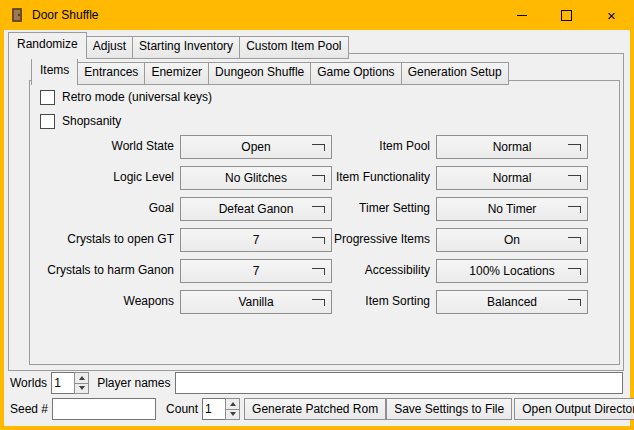 The width and height of the screenshot is (634, 430). Describe the element at coordinates (512, 209) in the screenshot. I see `dropdown-timer-setting: No Timer` at that location.